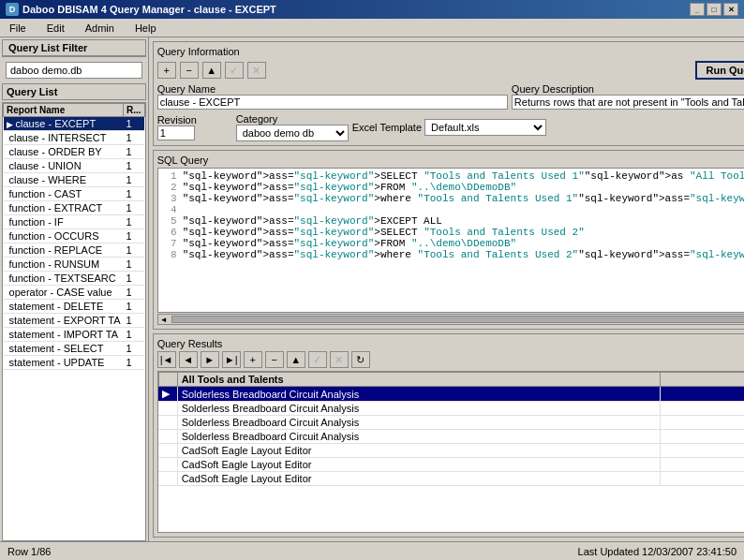  I want to click on results-label: Query Results, so click(451, 344).